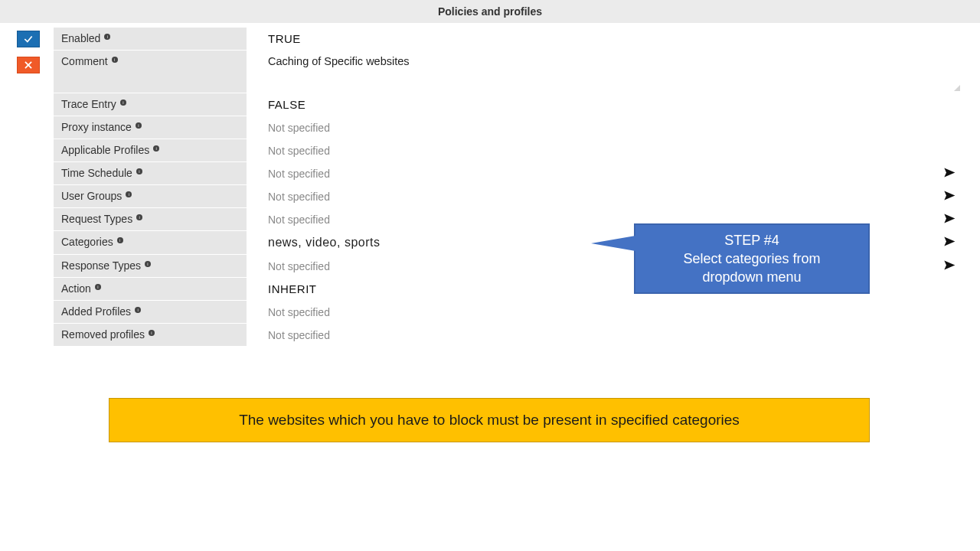 The image size is (980, 551). I want to click on value-user-groups: Not specified, so click(606, 196).